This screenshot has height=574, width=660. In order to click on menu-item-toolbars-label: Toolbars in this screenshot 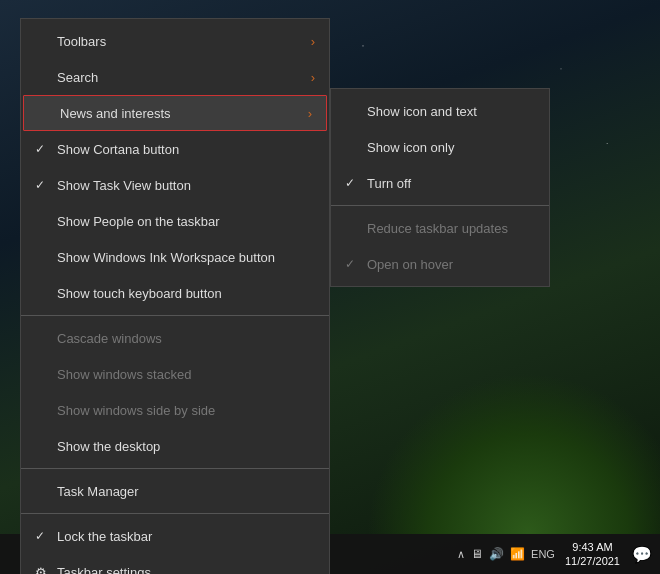, I will do `click(82, 42)`.